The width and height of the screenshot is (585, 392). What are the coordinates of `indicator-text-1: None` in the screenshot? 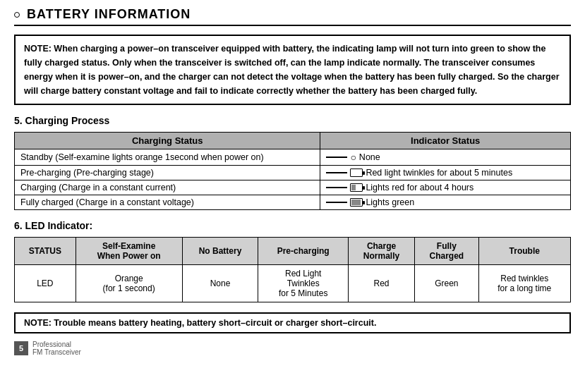 It's located at (370, 157).